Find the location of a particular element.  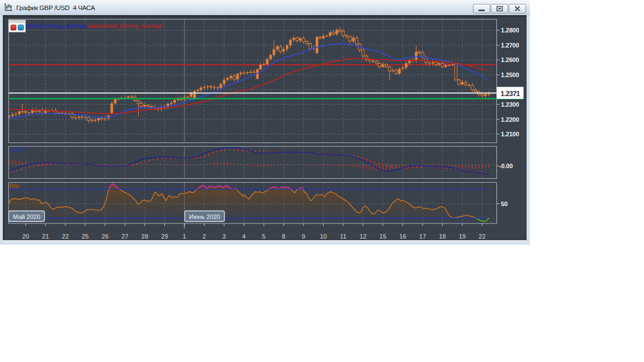

svg-text: 2 is located at coordinates (204, 236).